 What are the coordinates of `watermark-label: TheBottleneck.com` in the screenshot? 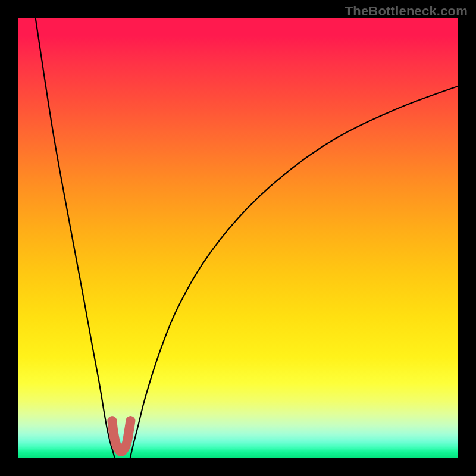 It's located at (406, 11).